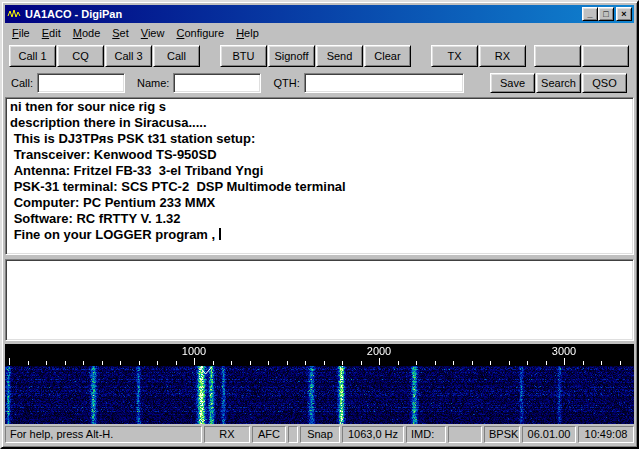  Describe the element at coordinates (248, 33) in the screenshot. I see `menu-help: Help` at that location.